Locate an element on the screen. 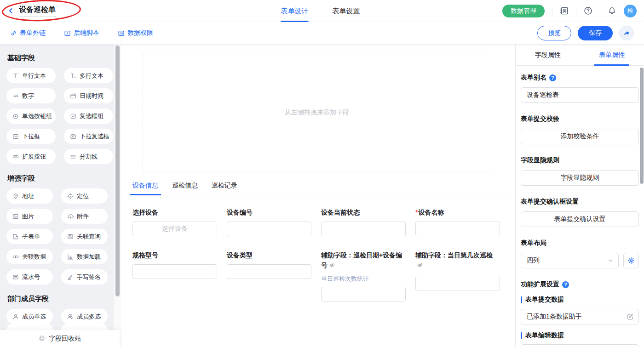 The image size is (644, 347). palette-item-linked-query: 关联查询 is located at coordinates (85, 236).